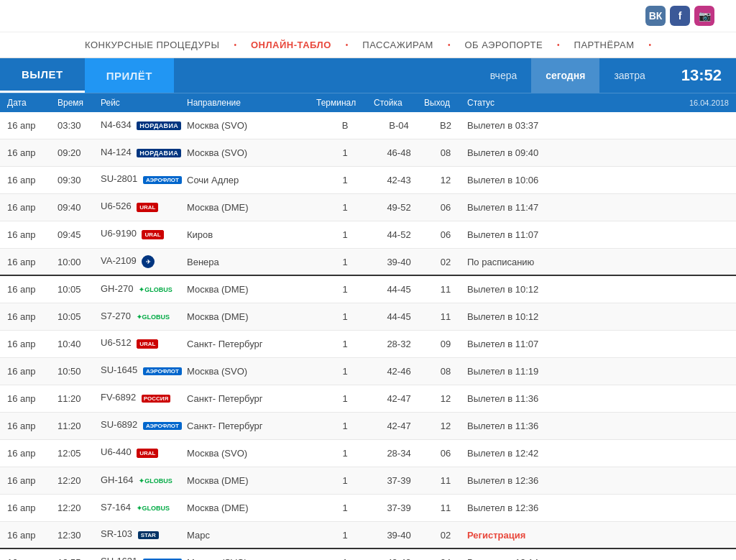  I want to click on cell-status: Вылетел в 12:36, so click(598, 480).